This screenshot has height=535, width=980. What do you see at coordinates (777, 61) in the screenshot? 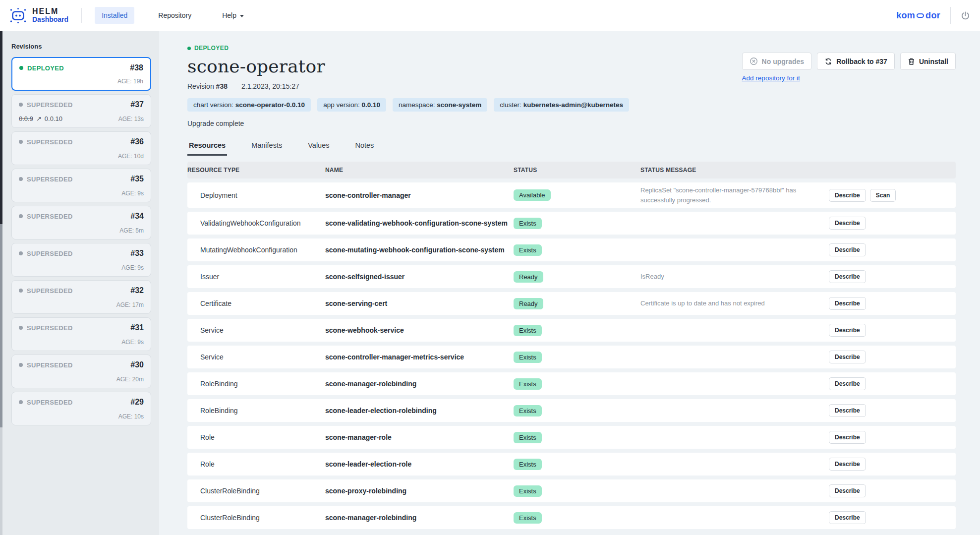
I see `no-upgrades-button: No upgrades` at bounding box center [777, 61].